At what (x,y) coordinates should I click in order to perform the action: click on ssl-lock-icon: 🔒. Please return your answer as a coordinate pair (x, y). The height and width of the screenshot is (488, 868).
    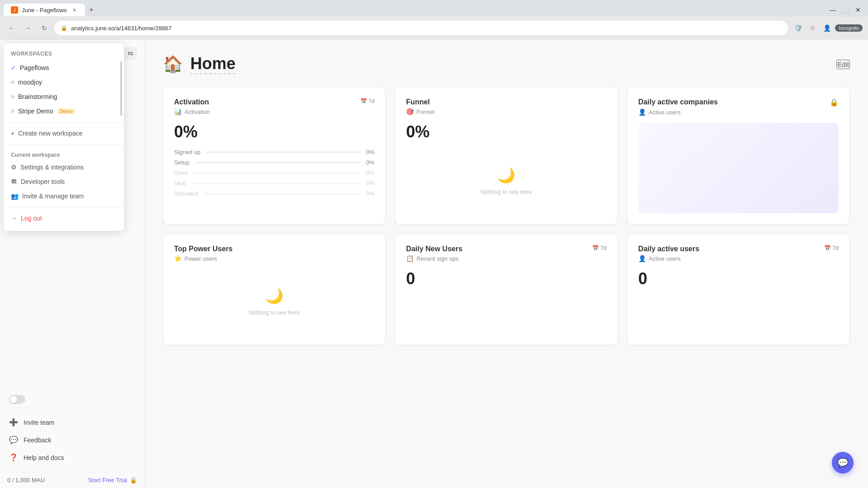
    Looking at the image, I should click on (64, 28).